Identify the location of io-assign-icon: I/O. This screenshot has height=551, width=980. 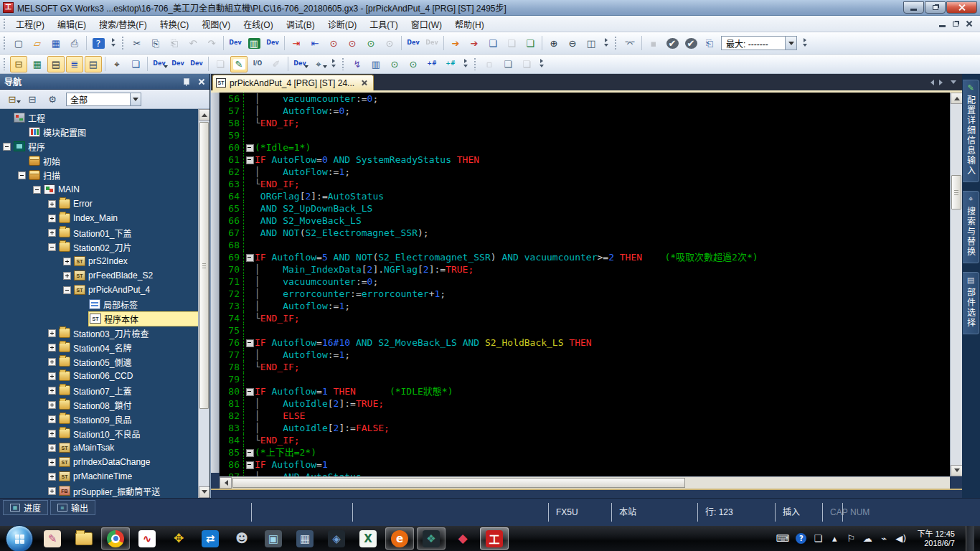
(258, 65).